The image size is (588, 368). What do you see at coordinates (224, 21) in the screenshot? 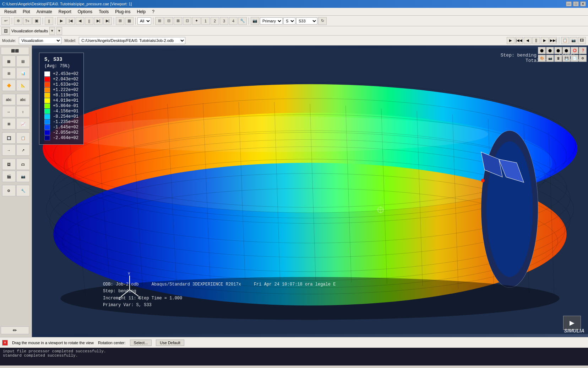
I see `tb-btn-3num: 3` at bounding box center [224, 21].